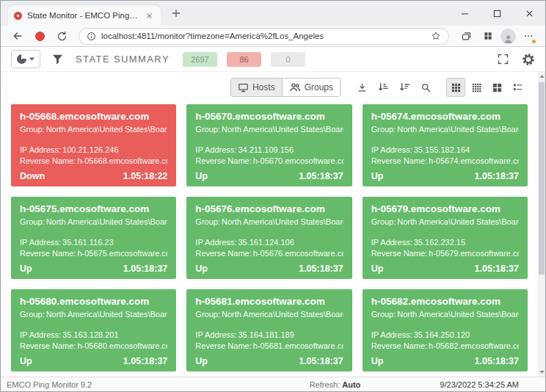 This screenshot has height=392, width=546. I want to click on host-card-footer: Down 1.05:18:22, so click(94, 176).